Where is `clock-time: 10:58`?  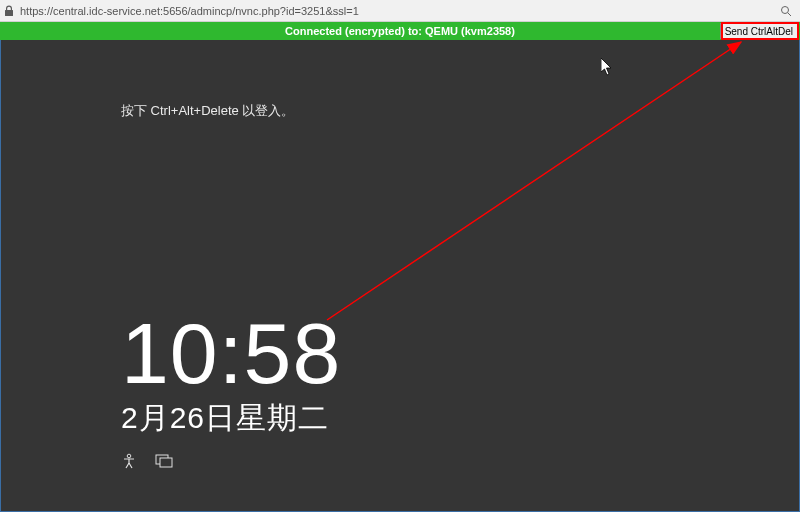 clock-time: 10:58 is located at coordinates (231, 353).